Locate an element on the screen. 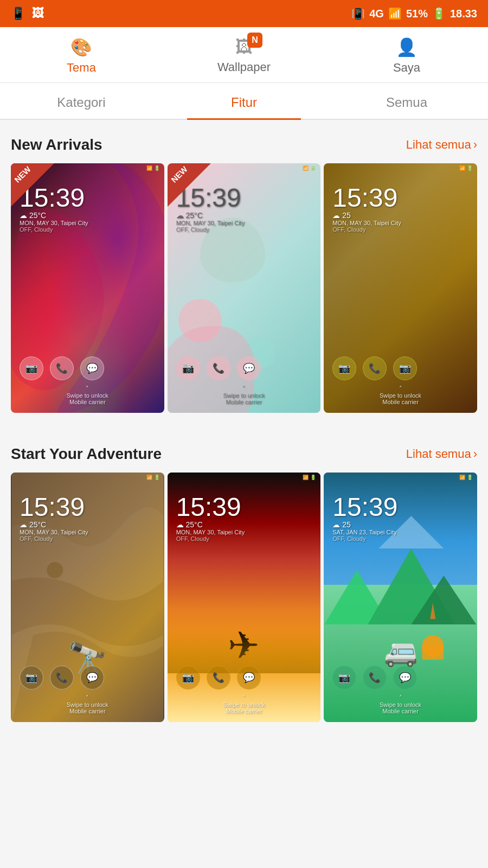 This screenshot has height=868, width=488. mock-icons-4: 📷 📞 💬 is located at coordinates (92, 678).